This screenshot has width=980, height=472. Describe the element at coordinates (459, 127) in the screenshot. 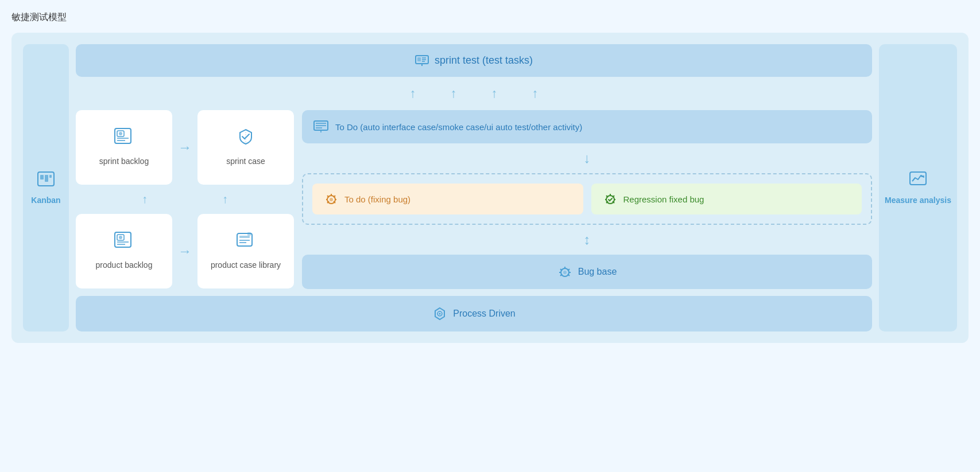

I see `todo-auto-label: To Do (auto interface case/smoke case/ui…` at that location.